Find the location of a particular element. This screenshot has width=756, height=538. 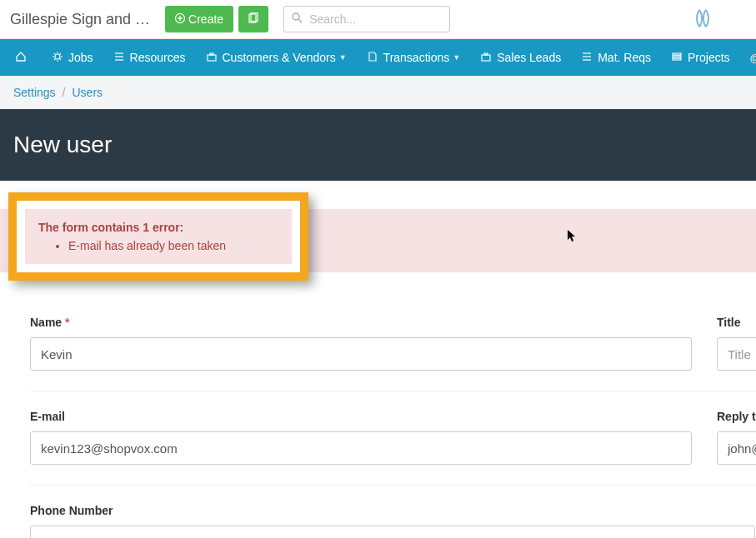

copy-icon is located at coordinates (253, 20).